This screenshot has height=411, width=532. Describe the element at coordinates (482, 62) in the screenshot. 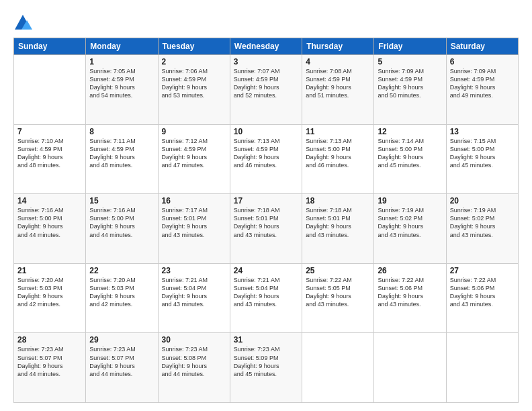

I see `day-number: 6` at that location.